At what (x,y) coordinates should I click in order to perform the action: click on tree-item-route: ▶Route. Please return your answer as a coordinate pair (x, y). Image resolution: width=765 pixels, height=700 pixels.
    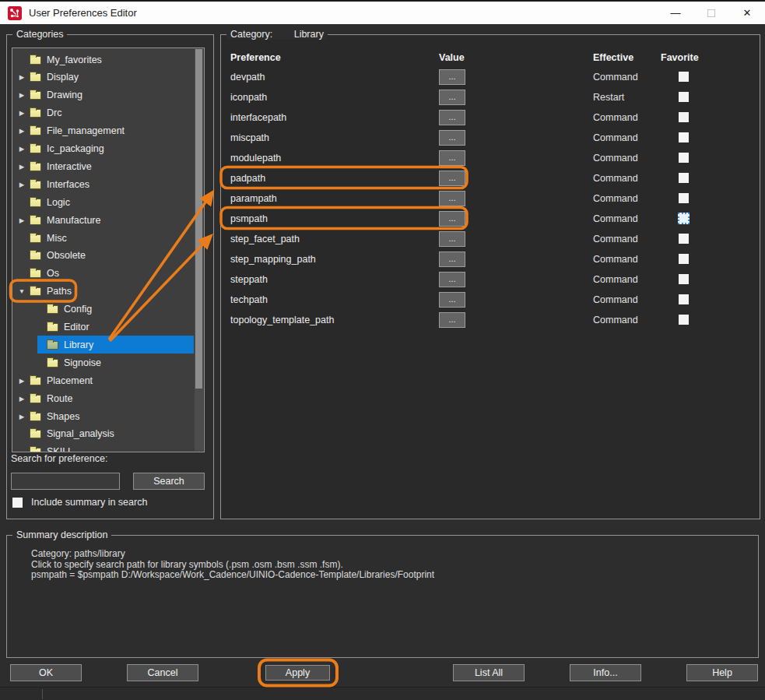
    Looking at the image, I should click on (104, 399).